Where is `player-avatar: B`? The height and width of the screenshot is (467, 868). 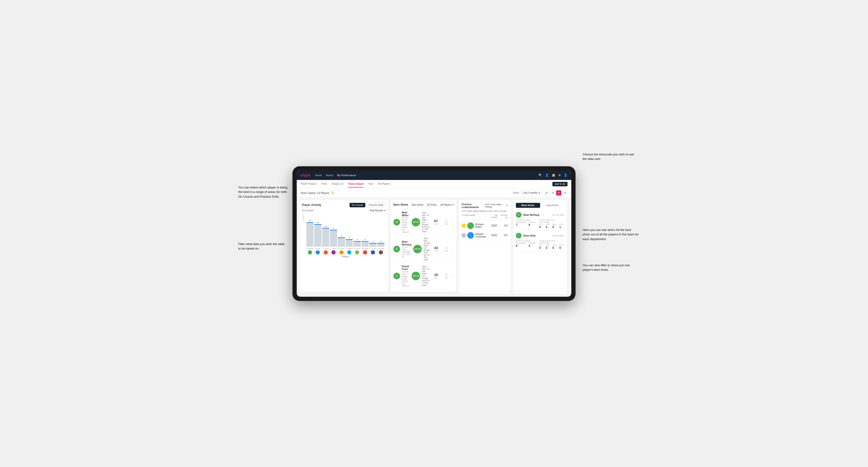 player-avatar: B is located at coordinates (310, 252).